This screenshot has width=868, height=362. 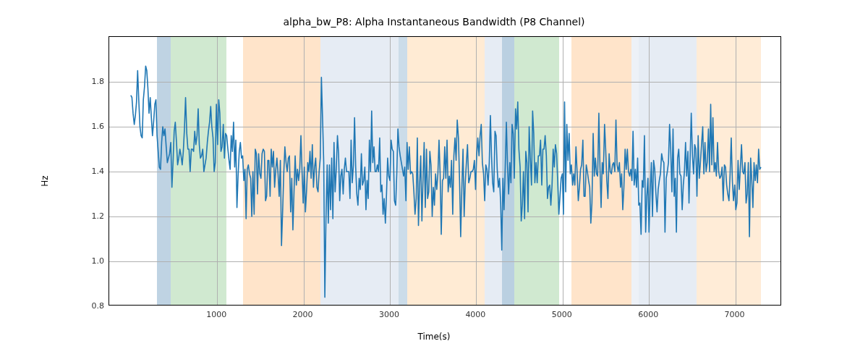 What do you see at coordinates (648, 314) in the screenshot?
I see `xtick-label: 6000` at bounding box center [648, 314].